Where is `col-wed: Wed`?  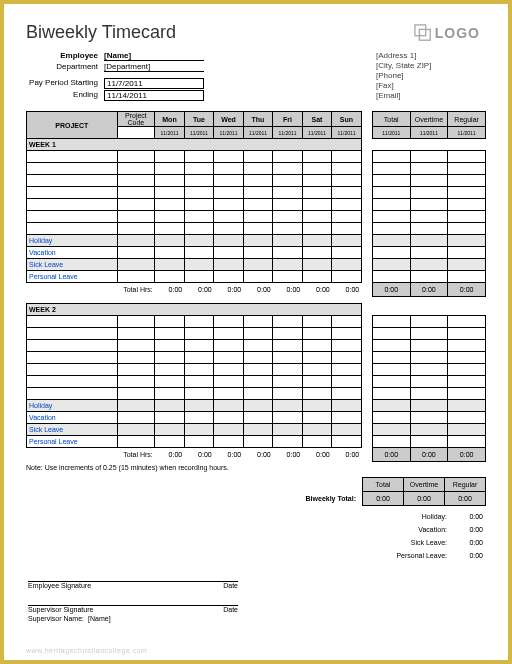
col-wed: Wed is located at coordinates (229, 120).